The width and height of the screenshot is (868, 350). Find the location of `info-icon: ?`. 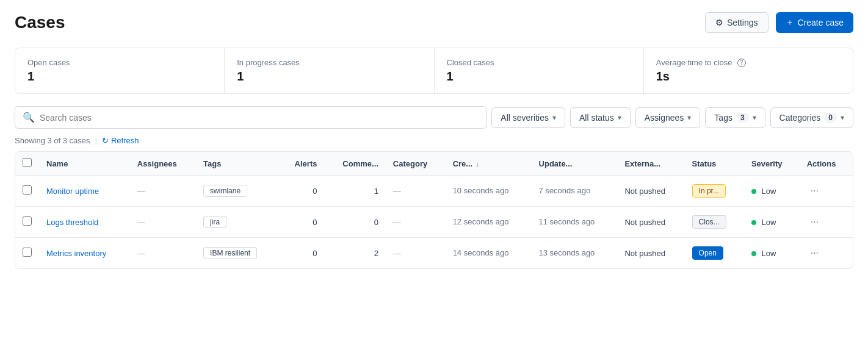

info-icon: ? is located at coordinates (742, 63).